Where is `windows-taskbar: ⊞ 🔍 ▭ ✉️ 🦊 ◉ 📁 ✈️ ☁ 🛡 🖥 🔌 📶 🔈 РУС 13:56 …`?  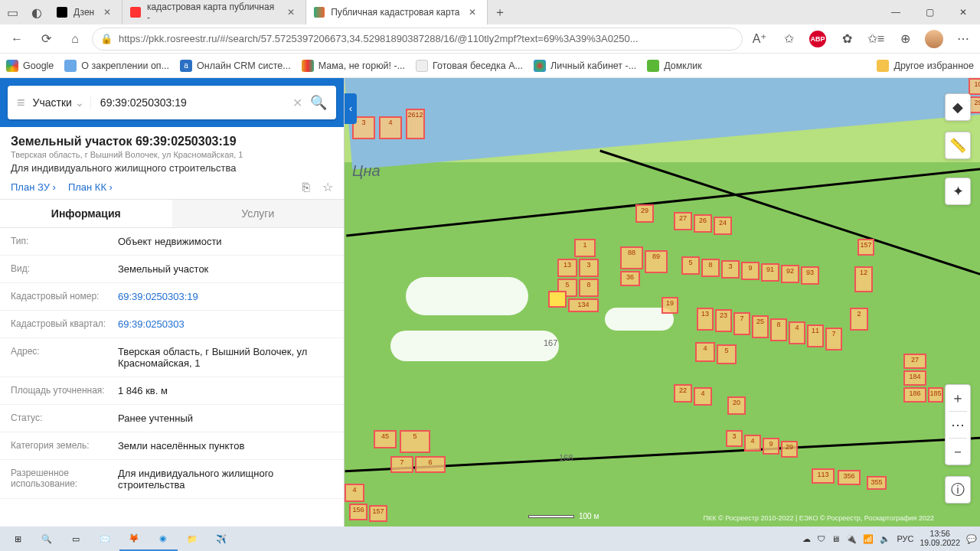
windows-taskbar: ⊞ 🔍 ▭ ✉️ 🦊 ◉ 📁 ✈️ ☁ 🛡 🖥 🔌 📶 🔈 РУС 13:56 … is located at coordinates (490, 539).